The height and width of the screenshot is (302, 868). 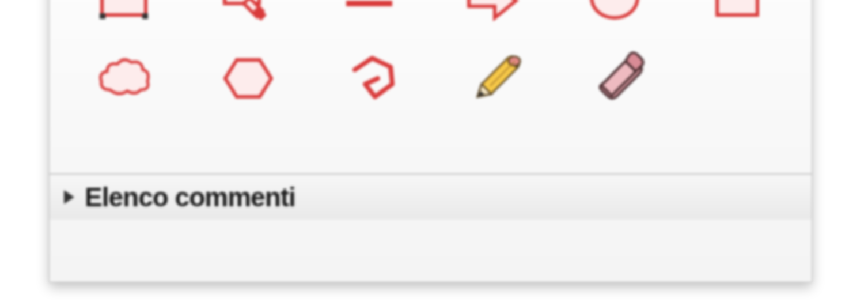 What do you see at coordinates (248, 78) in the screenshot?
I see `hexagon-icon` at bounding box center [248, 78].